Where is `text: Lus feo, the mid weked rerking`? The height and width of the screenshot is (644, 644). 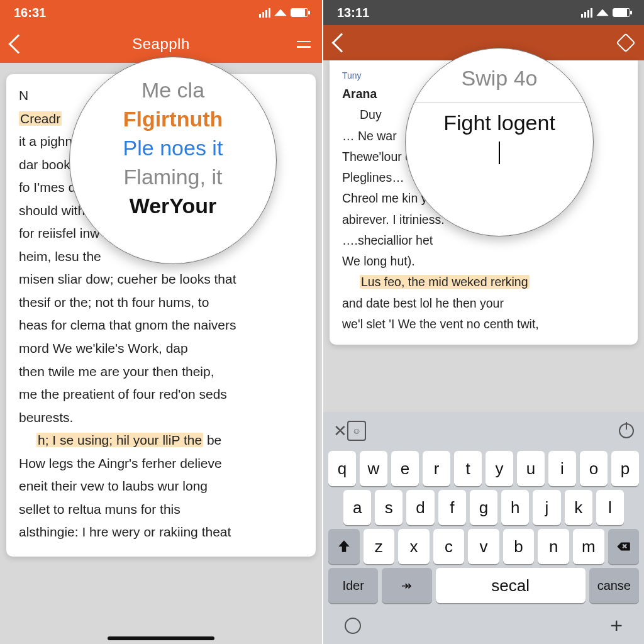
text: Lus feo, the mid weked rerking is located at coordinates (492, 282).